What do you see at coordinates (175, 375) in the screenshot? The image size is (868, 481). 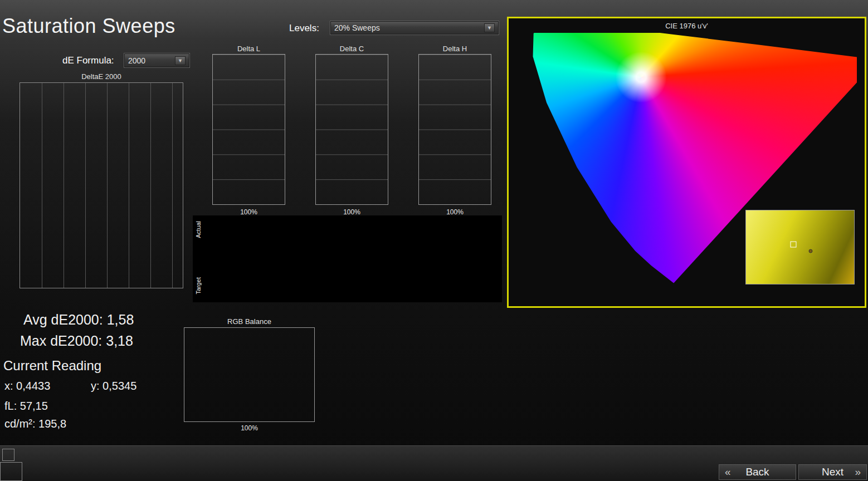 I see `rgb-y-axis` at bounding box center [175, 375].